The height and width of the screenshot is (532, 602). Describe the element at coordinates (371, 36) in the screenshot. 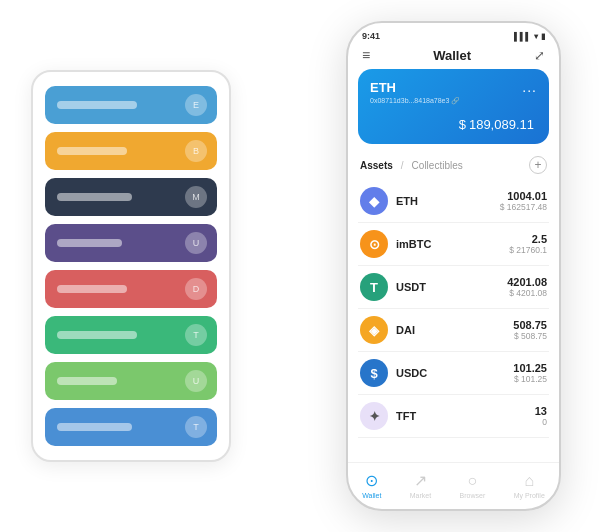

I see `time-display: 9:41` at that location.